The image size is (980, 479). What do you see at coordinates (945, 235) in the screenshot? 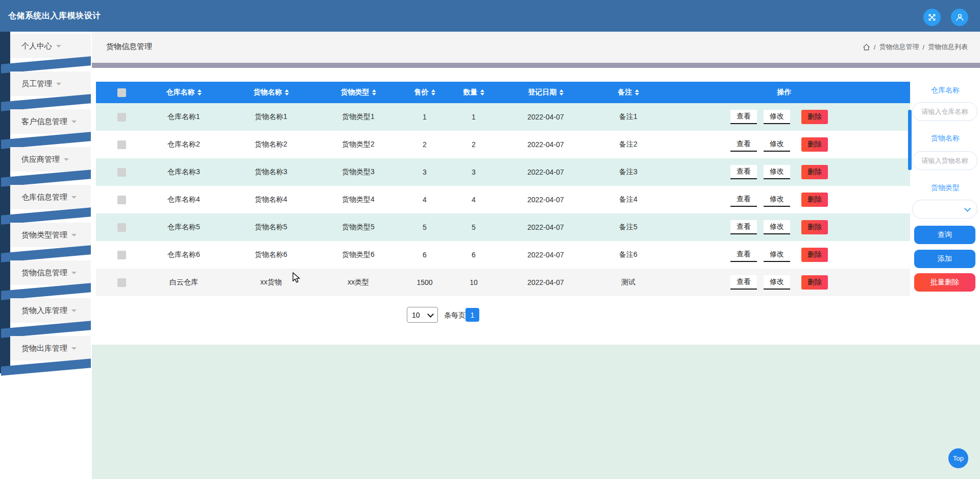
I see `query-button: 查询` at bounding box center [945, 235].